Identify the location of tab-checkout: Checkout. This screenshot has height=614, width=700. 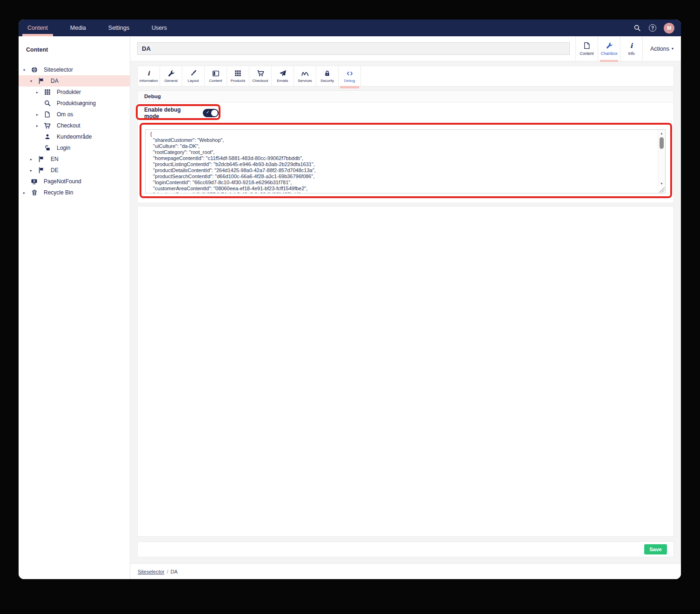
(260, 76).